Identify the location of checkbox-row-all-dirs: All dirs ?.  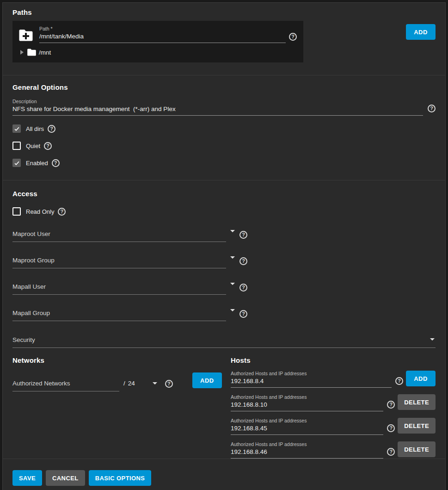
(224, 129).